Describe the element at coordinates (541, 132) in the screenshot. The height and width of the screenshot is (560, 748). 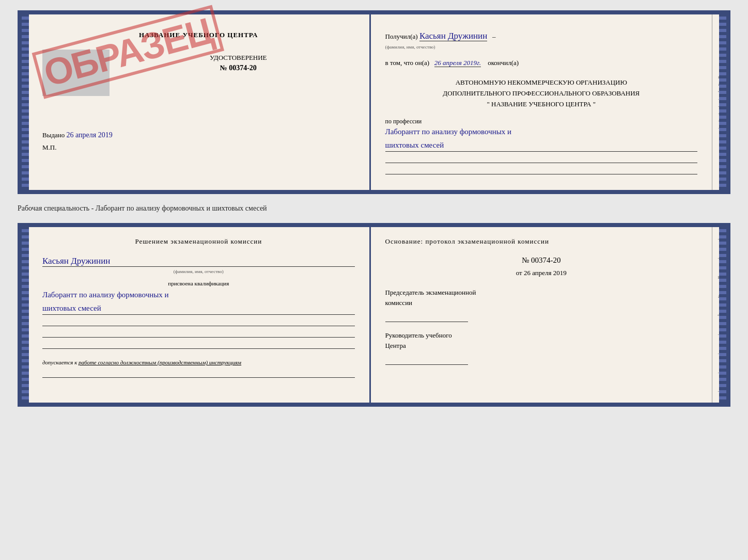
I see `profession-line1: Лаборантт по анализу формовочных и` at that location.